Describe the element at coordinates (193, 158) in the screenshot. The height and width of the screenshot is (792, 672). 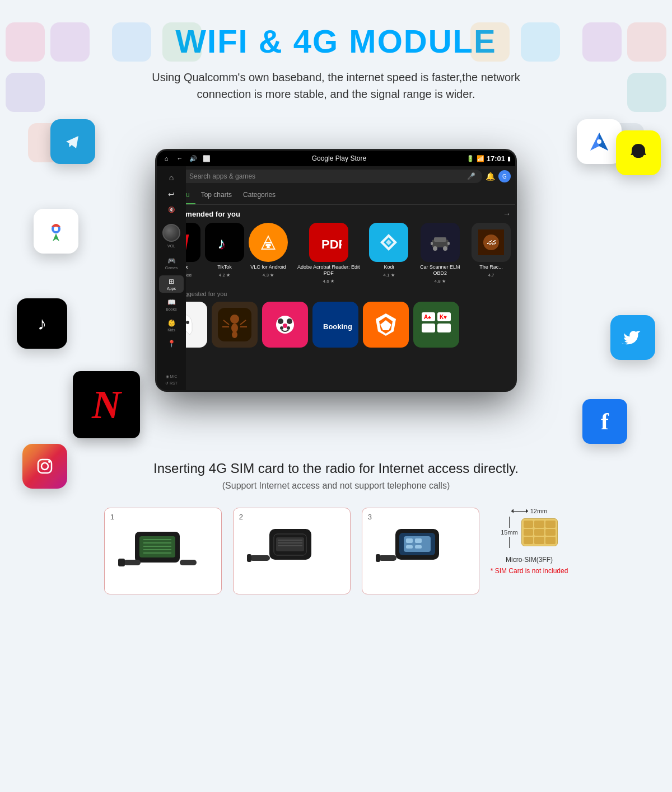
I see `volume-icon: 🔊` at that location.